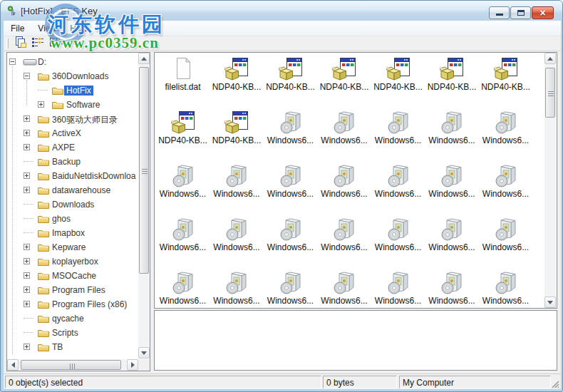 The width and height of the screenshot is (563, 392). Describe the element at coordinates (73, 233) in the screenshot. I see `tree-item-imapbox: Imapbox` at that location.